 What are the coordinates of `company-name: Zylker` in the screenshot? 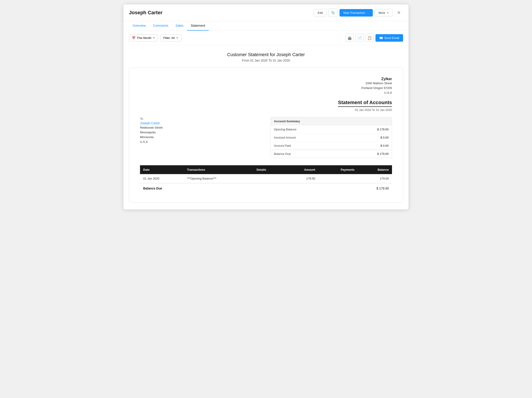 It's located at (266, 79).